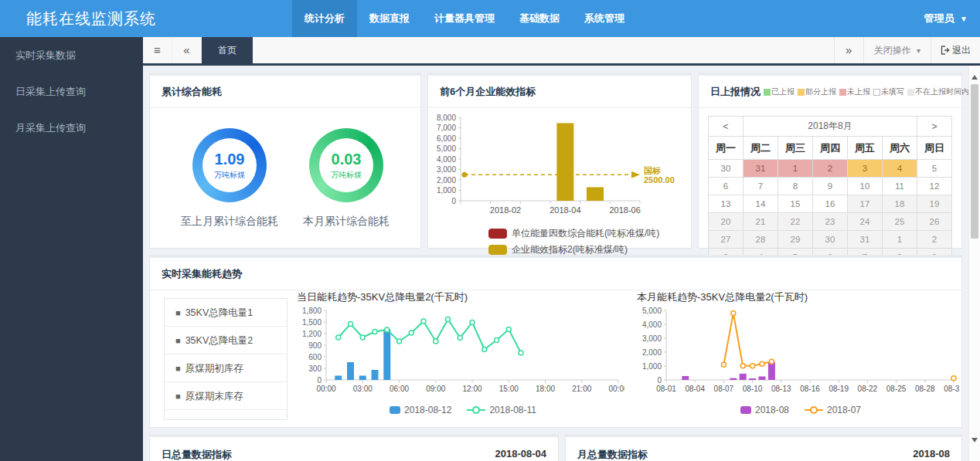 This screenshot has height=461, width=980. I want to click on calendar-month-label: 2018年8月, so click(830, 127).